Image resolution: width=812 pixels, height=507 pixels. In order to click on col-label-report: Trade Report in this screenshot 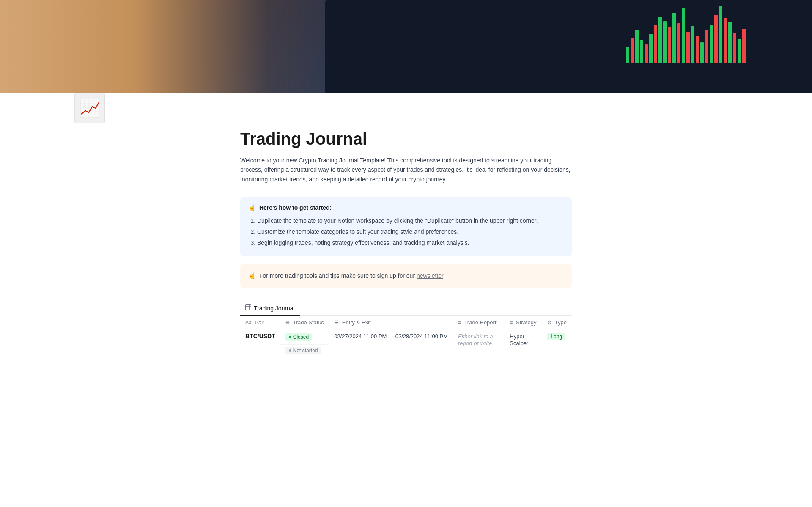, I will do `click(480, 322)`.